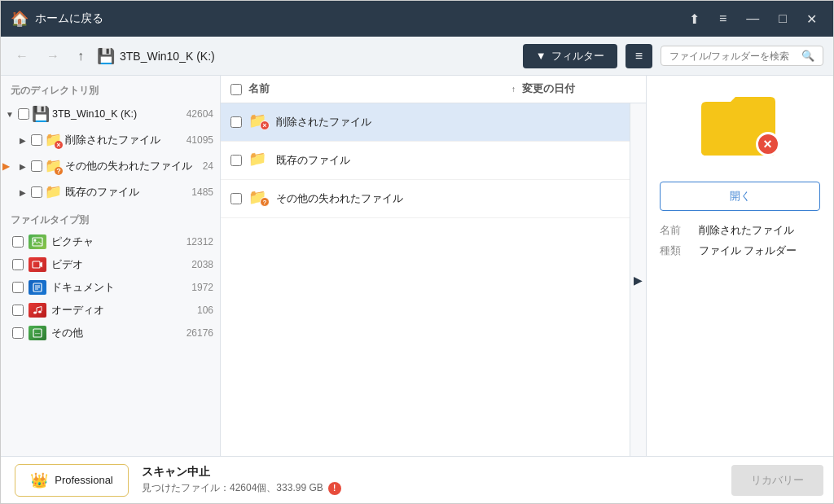 The width and height of the screenshot is (834, 504). What do you see at coordinates (425, 199) in the screenshot?
I see `file-row-lost: 📁? その他の失われたファイル` at bounding box center [425, 199].